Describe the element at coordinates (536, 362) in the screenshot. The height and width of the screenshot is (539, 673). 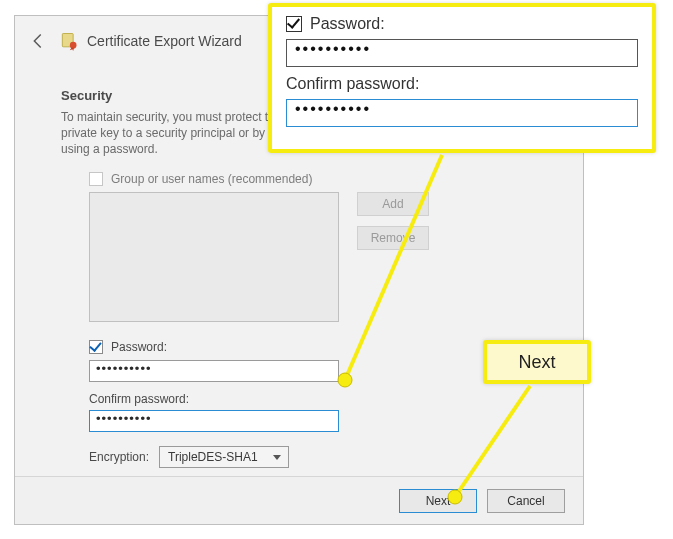
I see `callout-next-label: Next` at that location.